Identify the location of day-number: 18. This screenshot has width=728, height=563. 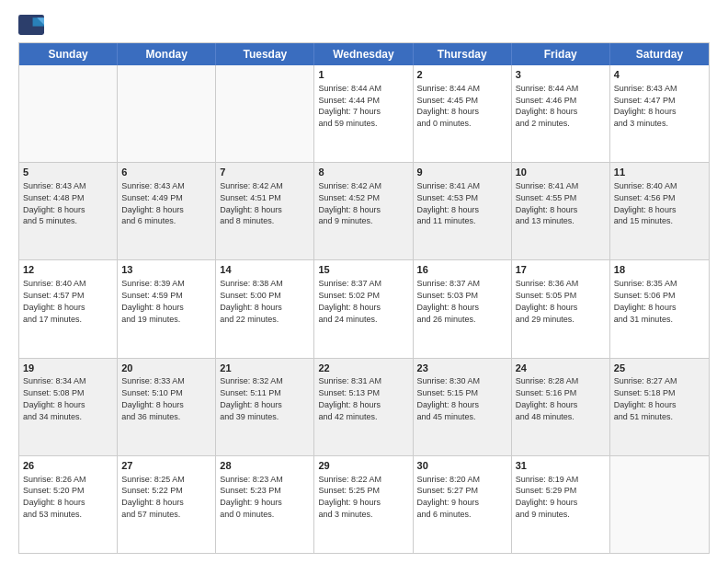
(660, 270).